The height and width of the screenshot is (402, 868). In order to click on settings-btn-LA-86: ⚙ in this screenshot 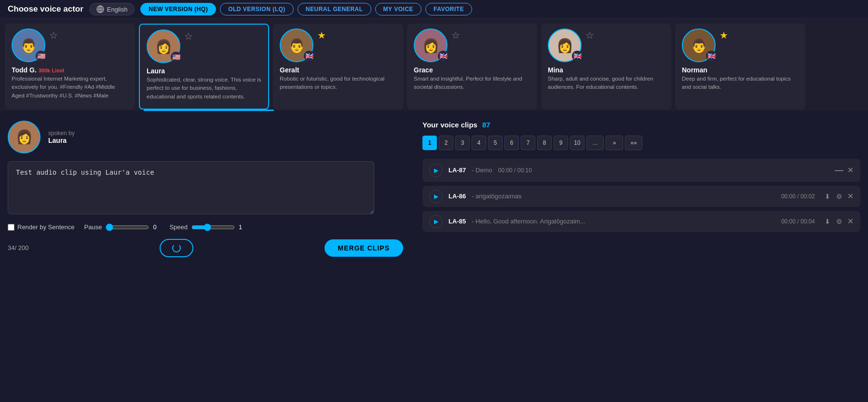, I will do `click(839, 196)`.